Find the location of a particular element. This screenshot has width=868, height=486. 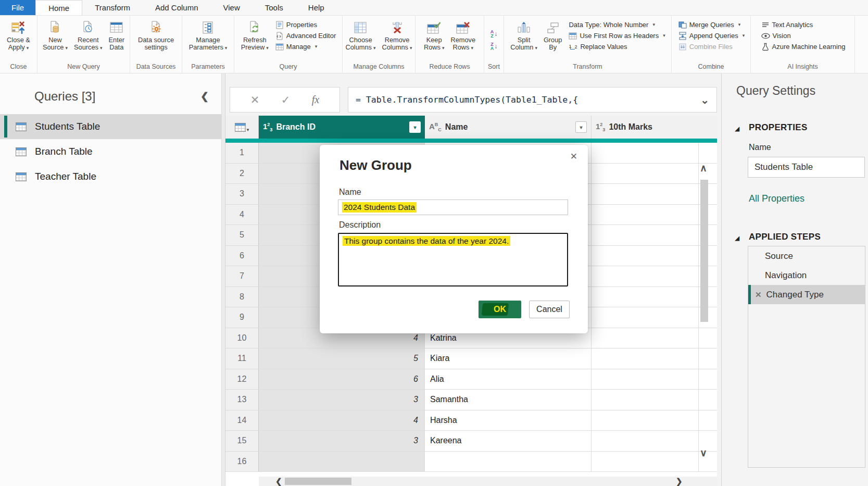

formula-toolbar: ✕ ✓ fx is located at coordinates (285, 100).